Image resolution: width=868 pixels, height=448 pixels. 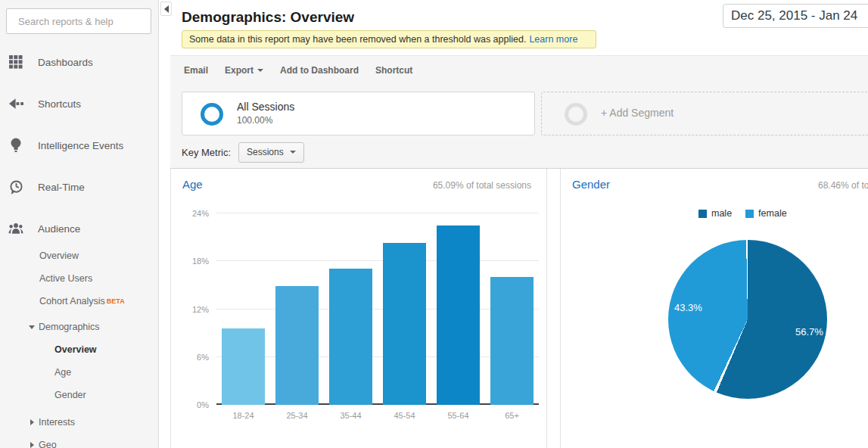 What do you see at coordinates (482, 185) in the screenshot?
I see `age-panel-subtitle: 65.09% of total sessions` at bounding box center [482, 185].